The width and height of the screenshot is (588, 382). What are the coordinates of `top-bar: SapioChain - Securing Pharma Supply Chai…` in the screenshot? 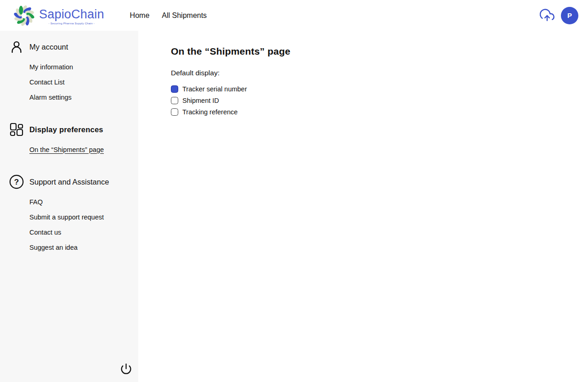 It's located at (294, 16).